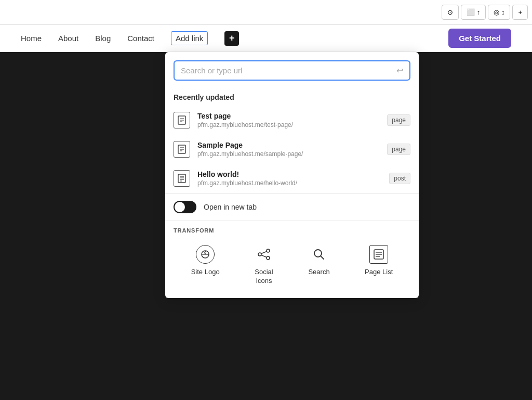 This screenshot has width=532, height=400. I want to click on transform-item-search: Search, so click(319, 265).